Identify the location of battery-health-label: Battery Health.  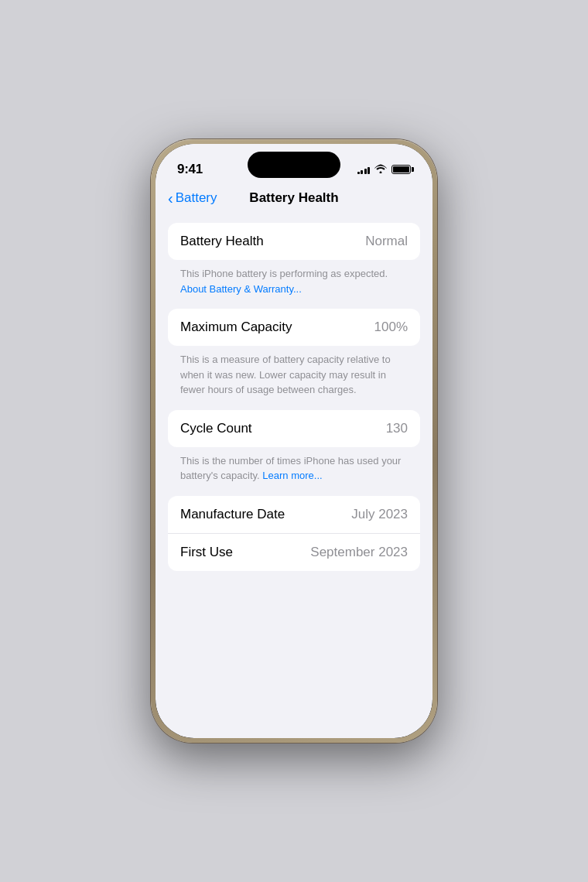
(222, 241).